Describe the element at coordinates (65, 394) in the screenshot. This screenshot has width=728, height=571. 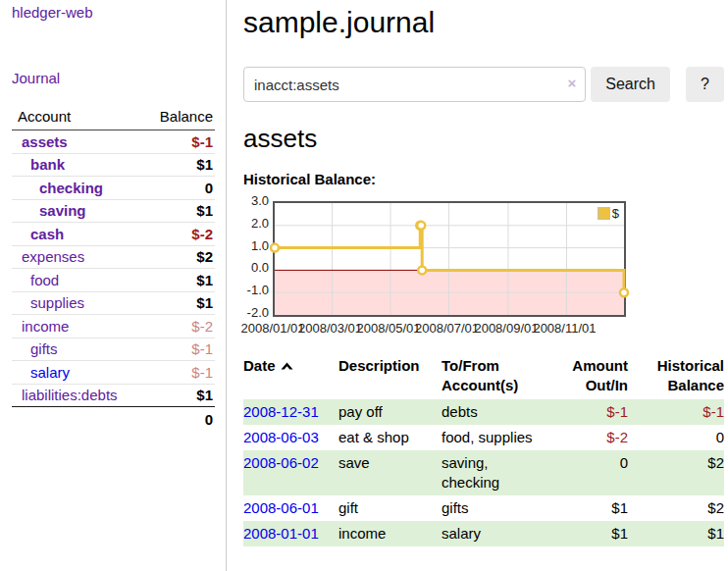
I see `account-link-liabilities-debts: liabilities:debts` at that location.